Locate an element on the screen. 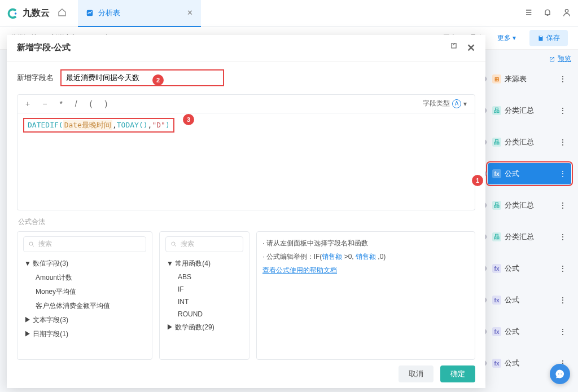  bell-icon is located at coordinates (548, 14).